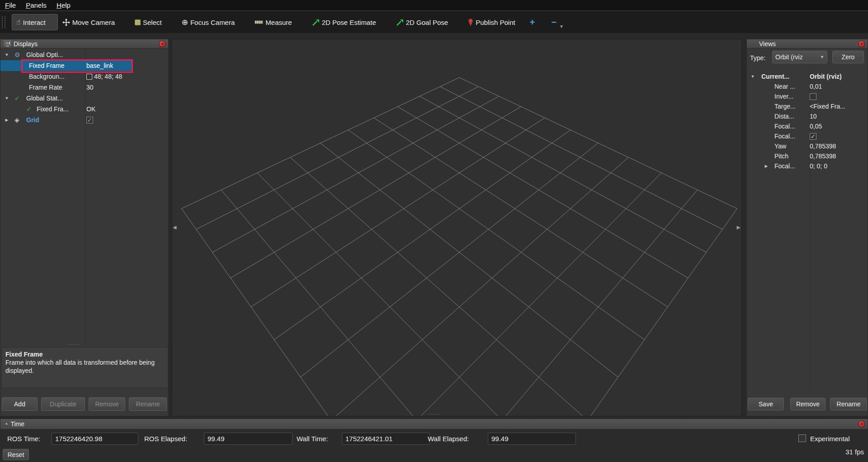  I want to click on map-pin-icon, so click(471, 23).